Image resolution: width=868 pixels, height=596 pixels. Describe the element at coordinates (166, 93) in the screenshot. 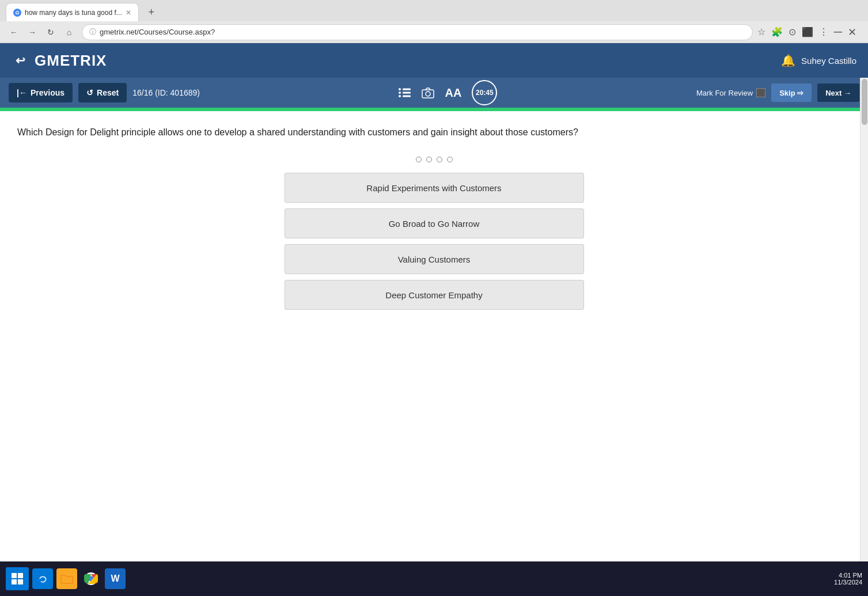

I see `question-id: 16/16 (ID: 401689)` at that location.